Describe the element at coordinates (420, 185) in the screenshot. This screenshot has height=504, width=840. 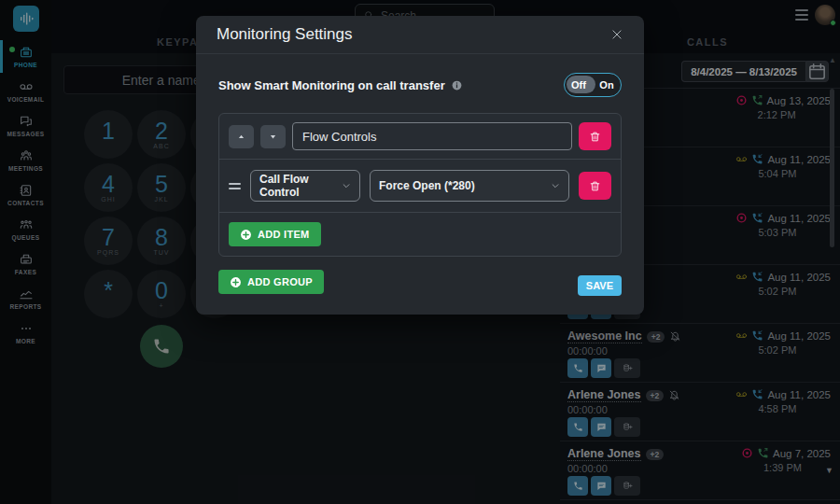
I see `monitoring-group: Call Flow Control Force Open (*280) ADD …` at that location.